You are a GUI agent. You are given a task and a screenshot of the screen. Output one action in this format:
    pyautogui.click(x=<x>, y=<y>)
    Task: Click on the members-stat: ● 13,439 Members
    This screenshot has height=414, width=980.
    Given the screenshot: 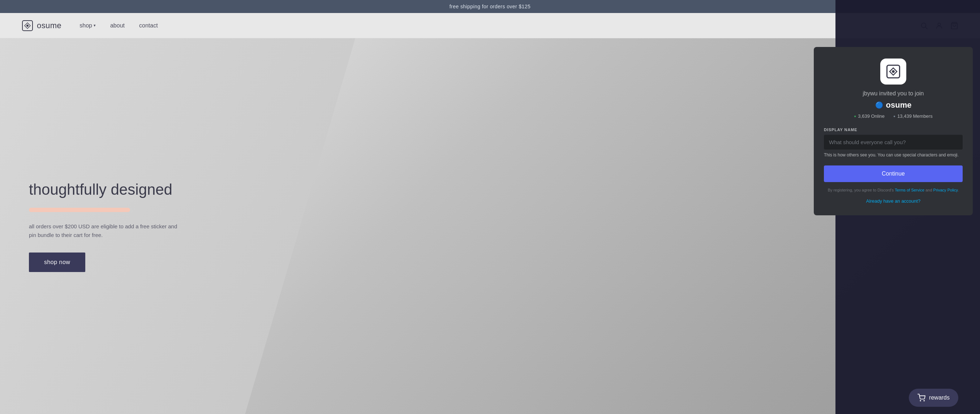 What is the action you would take?
    pyautogui.click(x=913, y=116)
    